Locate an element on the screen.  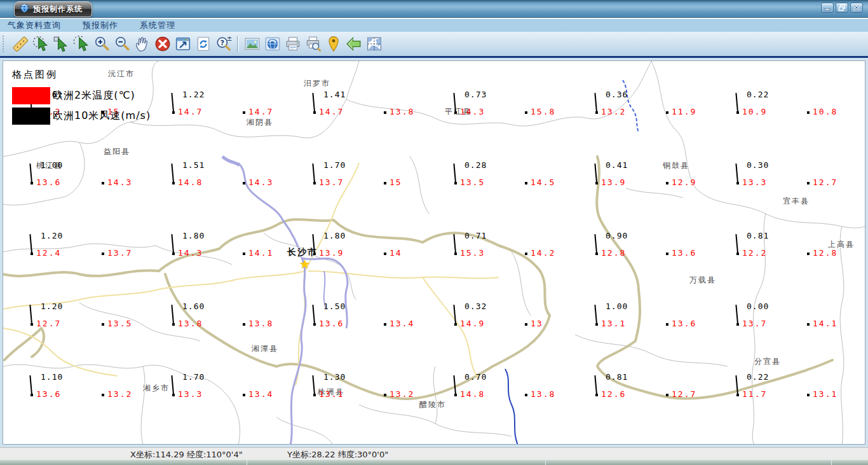
go-back-button is located at coordinates (354, 44).